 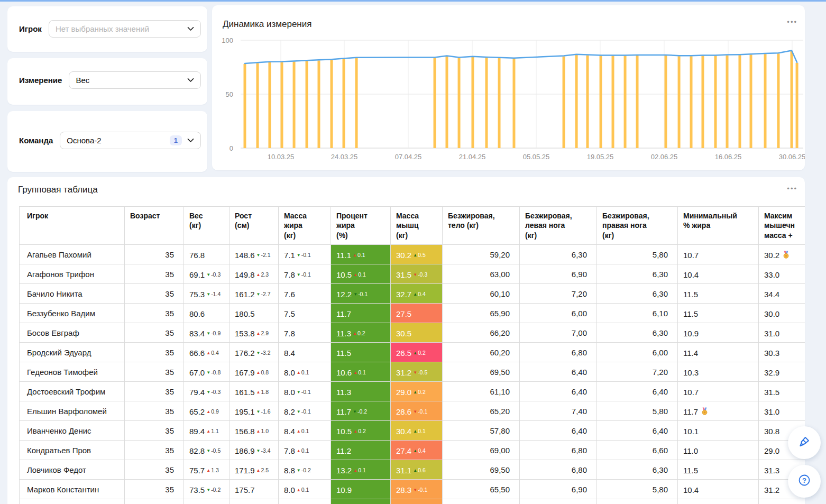 What do you see at coordinates (215, 411) in the screenshot?
I see `change-value: 0.9` at bounding box center [215, 411].